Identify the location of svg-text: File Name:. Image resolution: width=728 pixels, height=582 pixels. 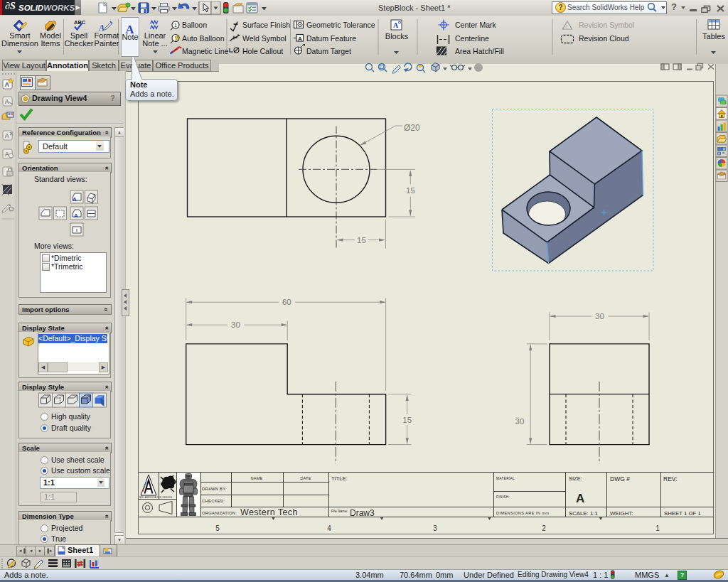
(340, 512).